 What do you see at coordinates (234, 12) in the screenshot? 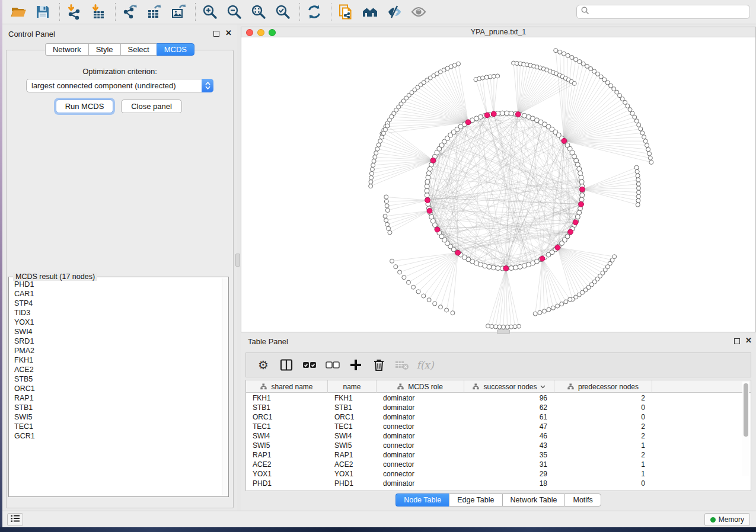
I see `zoom-out-icon` at bounding box center [234, 12].